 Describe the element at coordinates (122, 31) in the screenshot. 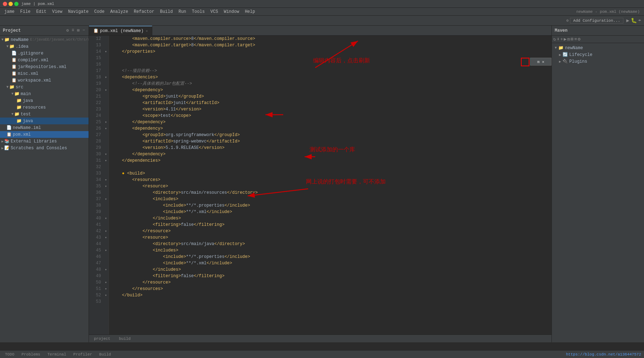

I see `tab-label: pom.xml (newName)` at that location.